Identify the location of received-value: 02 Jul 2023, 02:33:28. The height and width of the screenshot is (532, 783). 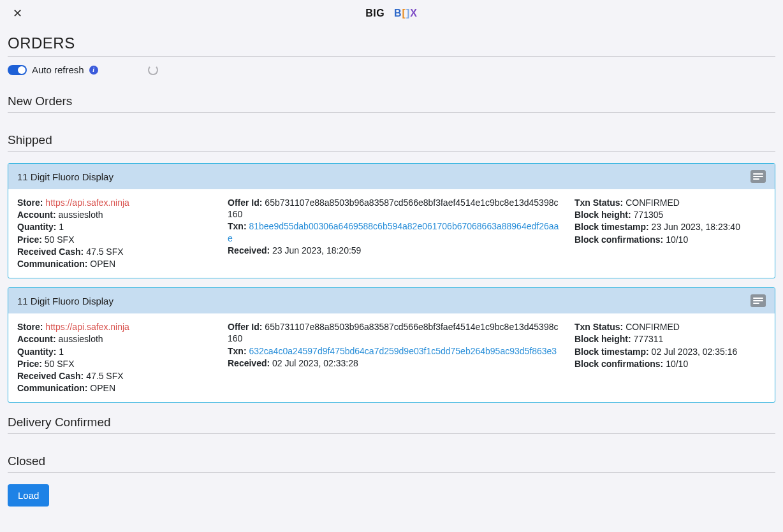
(315, 363).